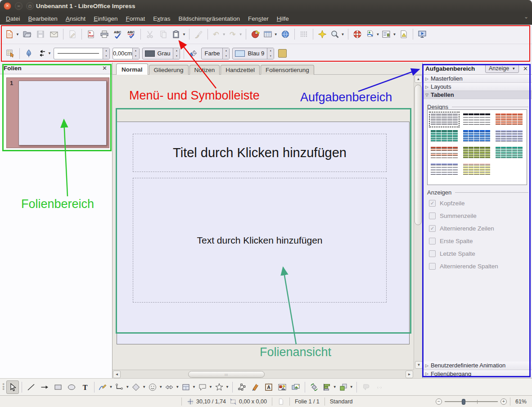  I want to click on zoom-slider, so click(471, 402).